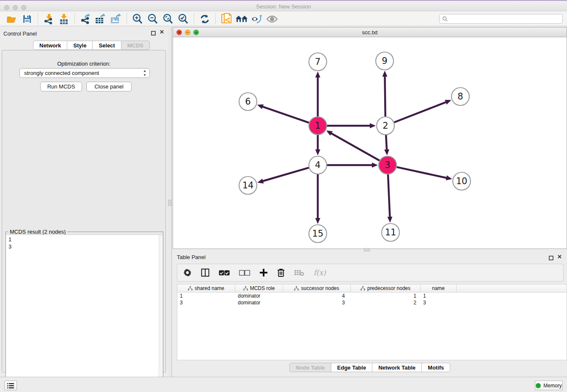 Image resolution: width=567 pixels, height=392 pixels. I want to click on node-label: 6, so click(248, 102).